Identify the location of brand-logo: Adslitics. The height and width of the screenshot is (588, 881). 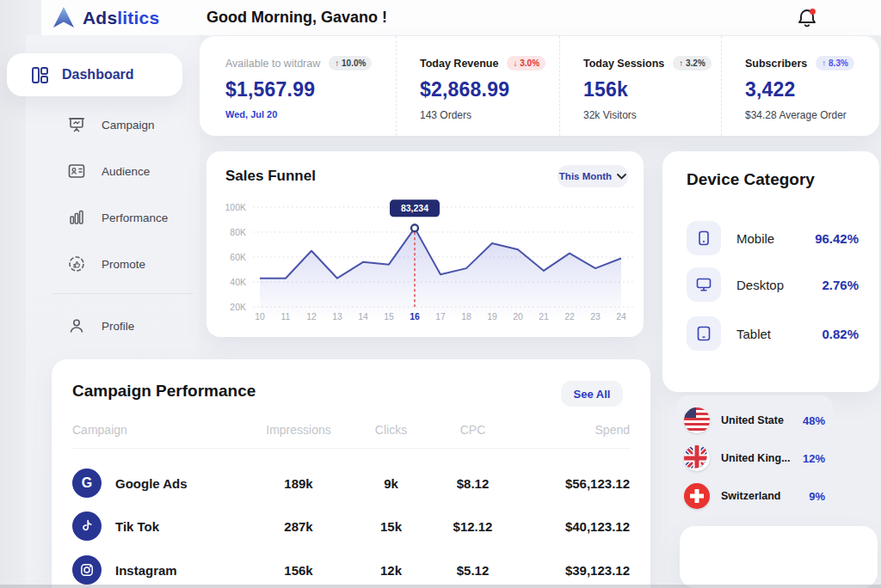
(105, 17).